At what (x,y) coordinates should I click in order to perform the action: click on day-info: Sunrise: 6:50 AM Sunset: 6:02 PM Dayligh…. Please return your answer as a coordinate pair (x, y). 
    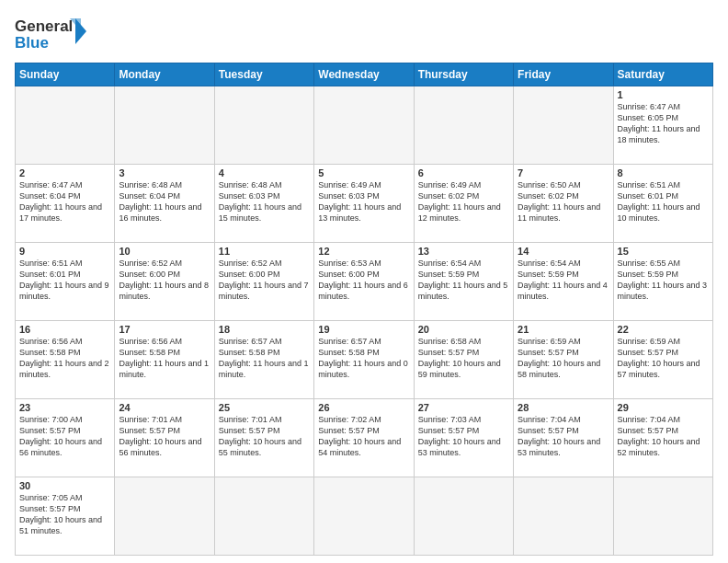
    Looking at the image, I should click on (563, 202).